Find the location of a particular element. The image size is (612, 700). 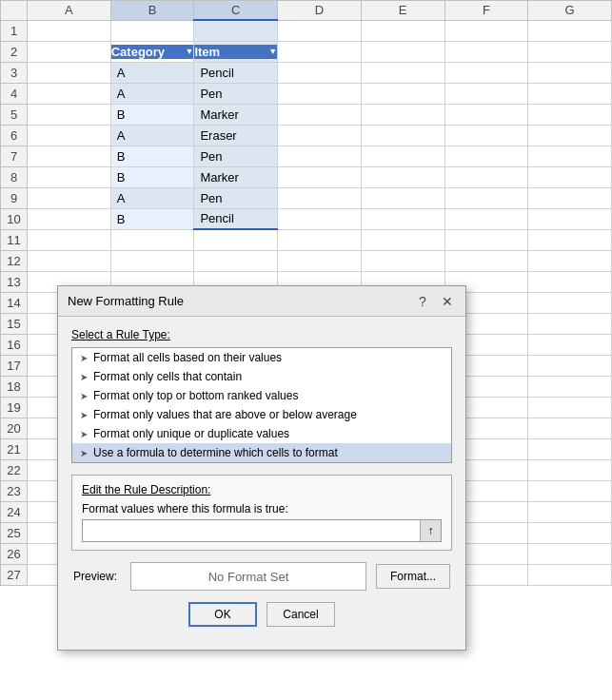

cell-c9: Pen is located at coordinates (236, 198).